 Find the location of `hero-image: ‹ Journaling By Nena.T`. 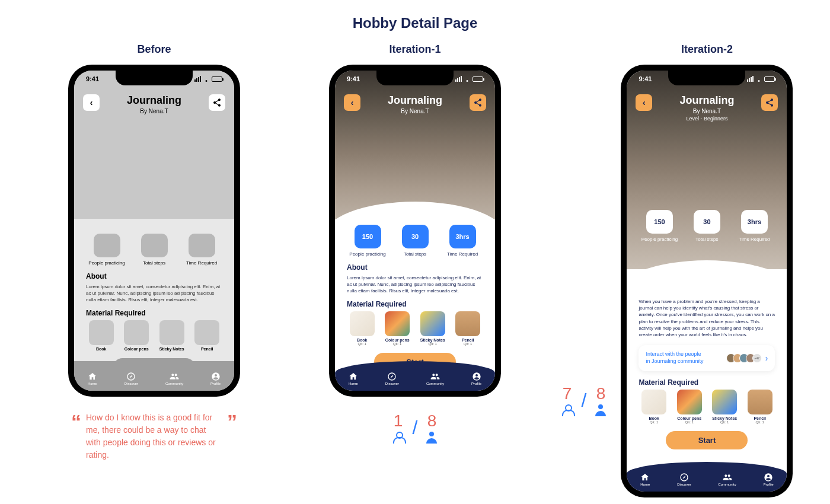

hero-image: ‹ Journaling By Nena.T is located at coordinates (415, 154).